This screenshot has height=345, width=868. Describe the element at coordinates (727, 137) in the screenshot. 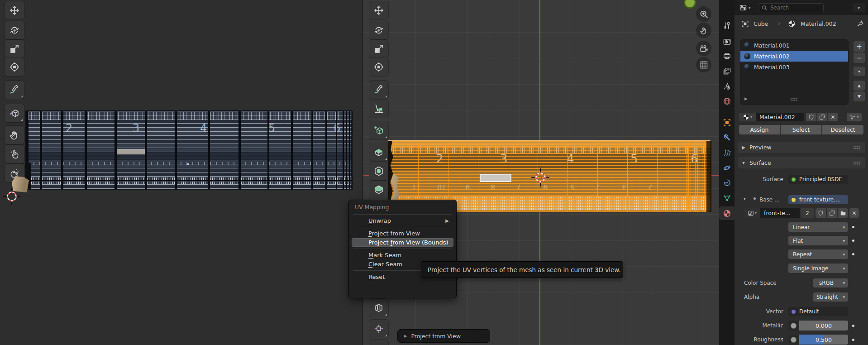

I see `tab-modifier` at that location.